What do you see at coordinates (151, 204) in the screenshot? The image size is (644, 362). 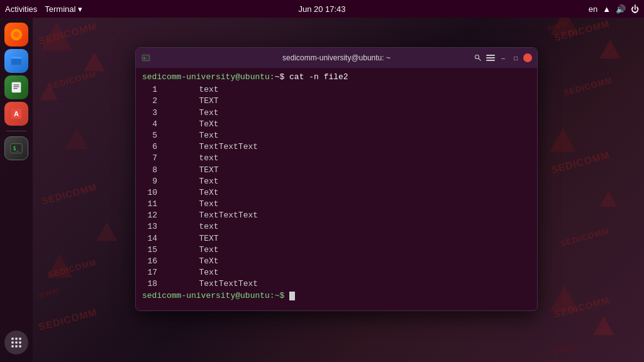 I see `line-number: 11` at bounding box center [151, 204].